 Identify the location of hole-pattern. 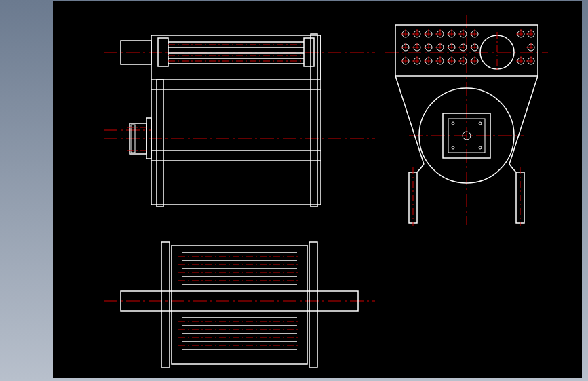
(468, 47).